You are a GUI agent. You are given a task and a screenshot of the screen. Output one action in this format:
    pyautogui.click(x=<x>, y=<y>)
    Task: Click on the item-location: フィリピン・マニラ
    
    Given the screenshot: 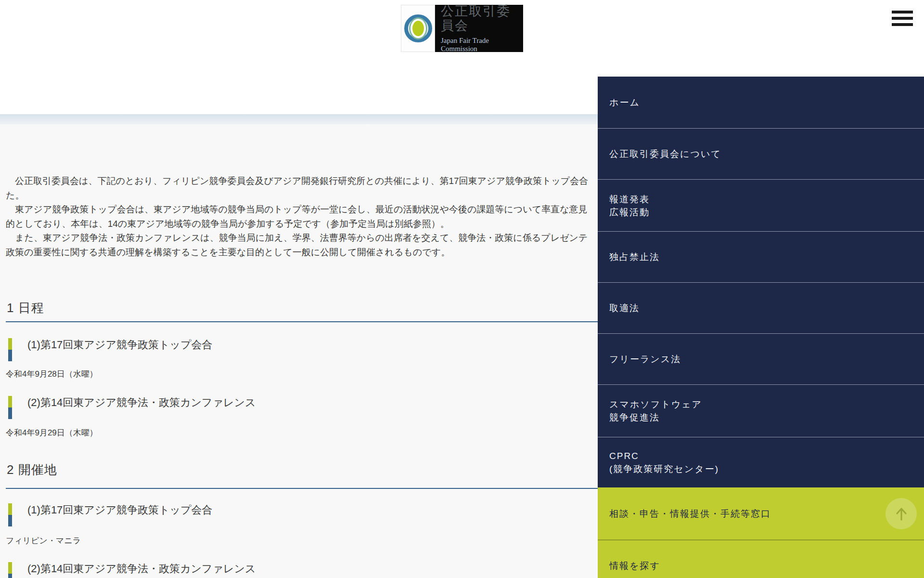 What is the action you would take?
    pyautogui.click(x=43, y=540)
    